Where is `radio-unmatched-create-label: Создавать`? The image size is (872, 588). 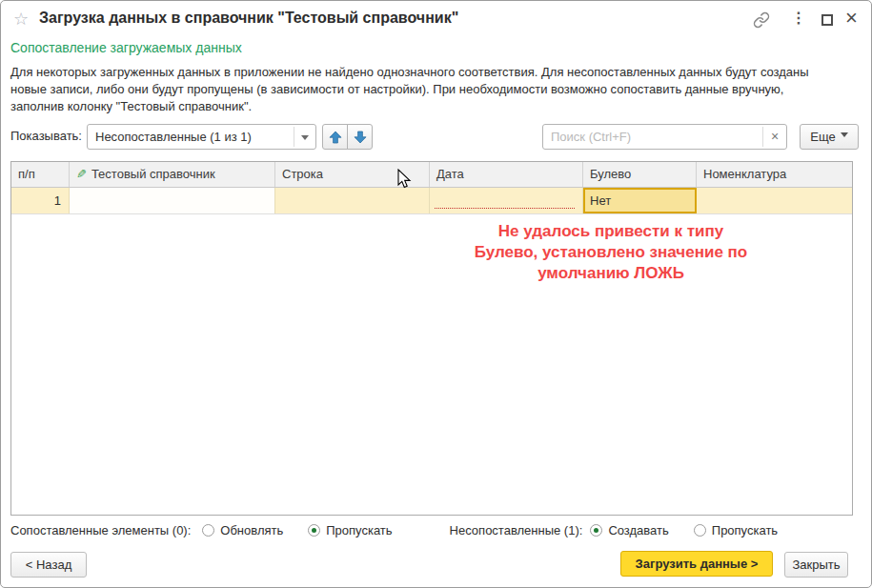 radio-unmatched-create-label: Создавать is located at coordinates (639, 530).